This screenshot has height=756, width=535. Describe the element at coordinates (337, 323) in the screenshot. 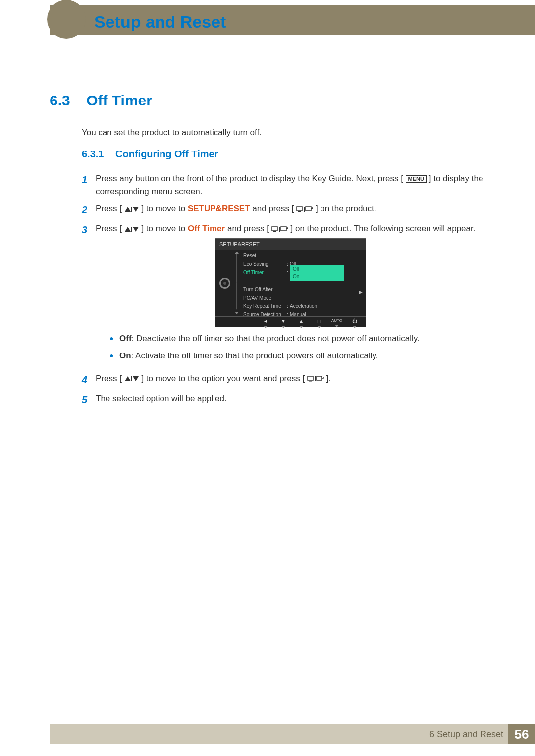

I see `auto-icon: AUTO` at that location.